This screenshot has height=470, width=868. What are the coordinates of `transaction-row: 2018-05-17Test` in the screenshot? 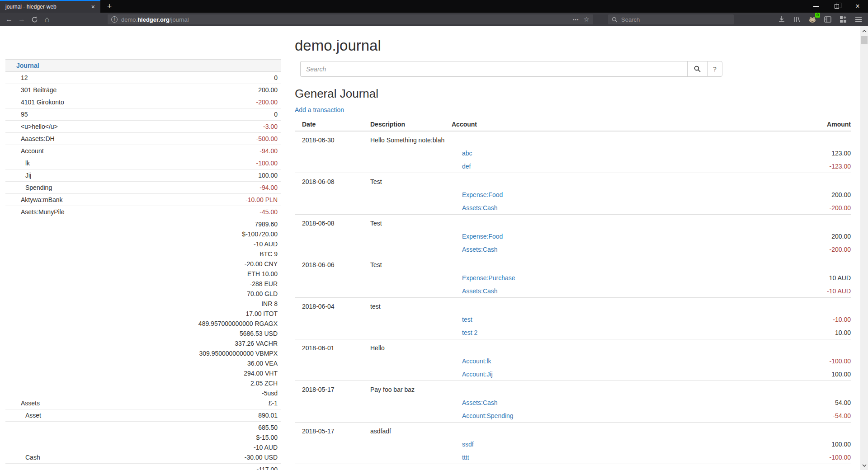 It's located at (573, 467).